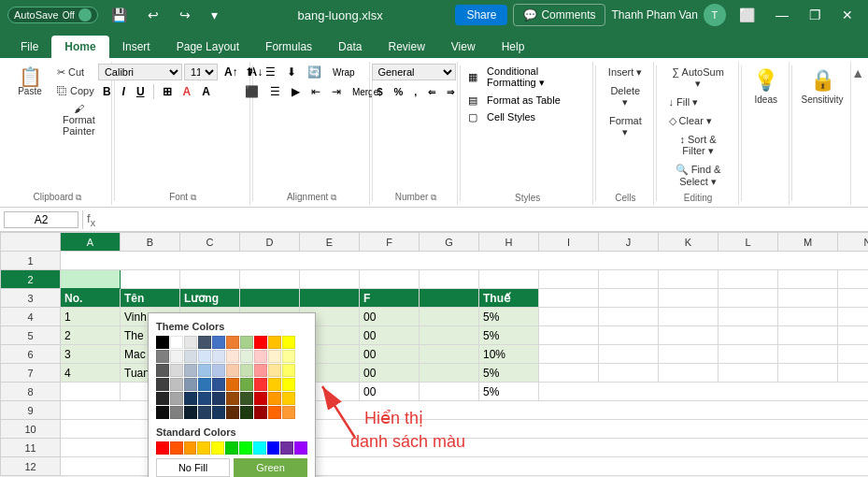  I want to click on fill-btn: ↓ Fill ▾, so click(684, 103).